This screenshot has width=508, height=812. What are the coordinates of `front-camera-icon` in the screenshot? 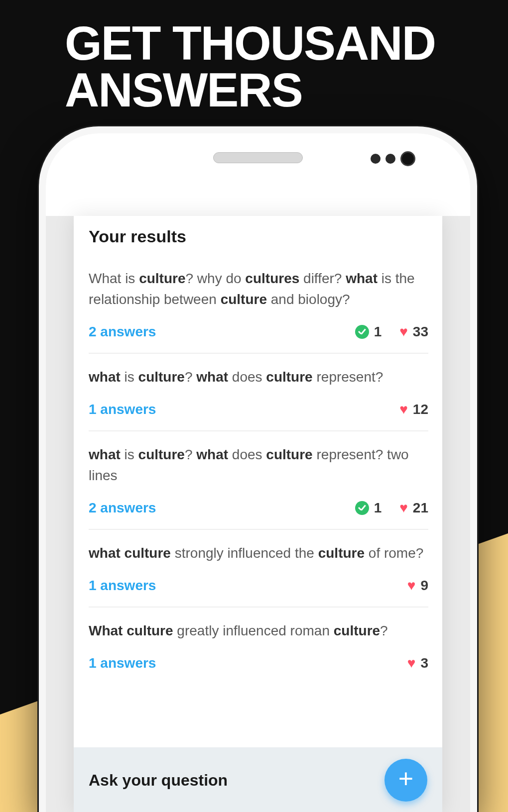 It's located at (408, 159).